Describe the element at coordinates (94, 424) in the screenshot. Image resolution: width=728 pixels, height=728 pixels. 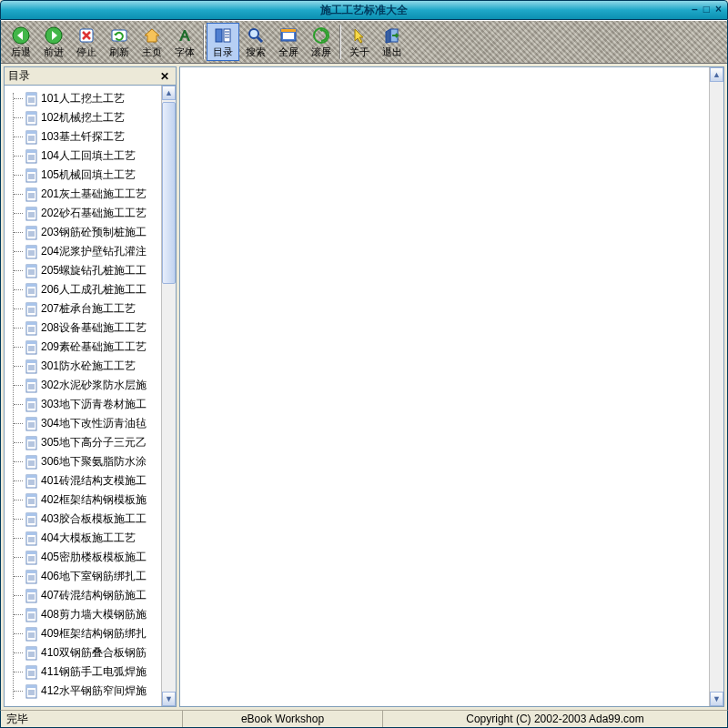
I see `tree-item-label: 304地下改性沥青油毡` at that location.